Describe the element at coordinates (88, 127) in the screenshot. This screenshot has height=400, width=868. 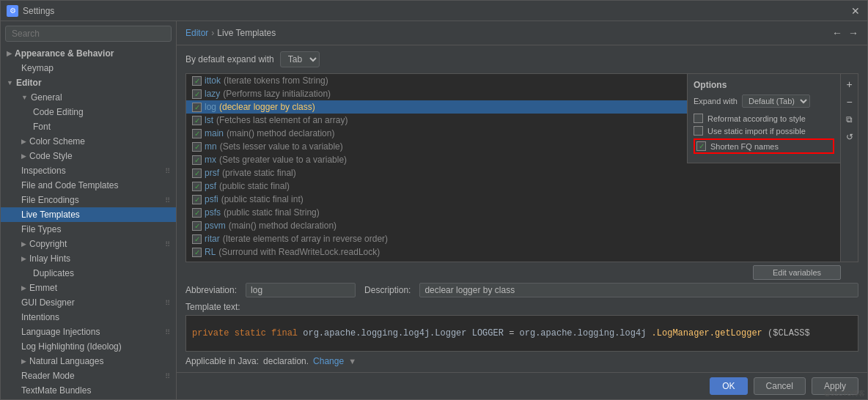
I see `sidebar-item-font: Font` at that location.